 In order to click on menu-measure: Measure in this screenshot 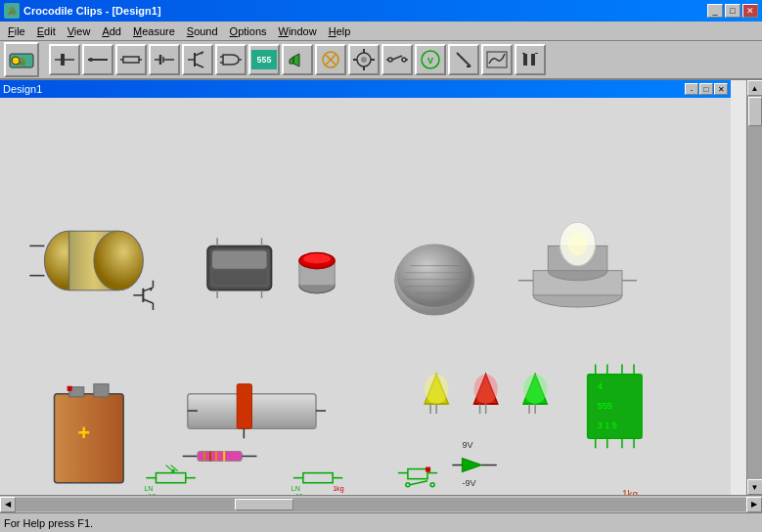, I will do `click(155, 31)`.